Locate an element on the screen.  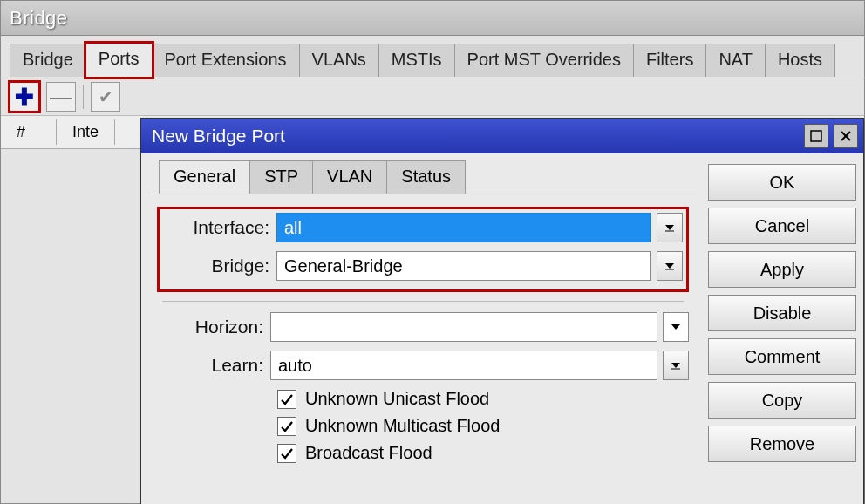
dialog-title: New Bridge Port is located at coordinates (218, 136).